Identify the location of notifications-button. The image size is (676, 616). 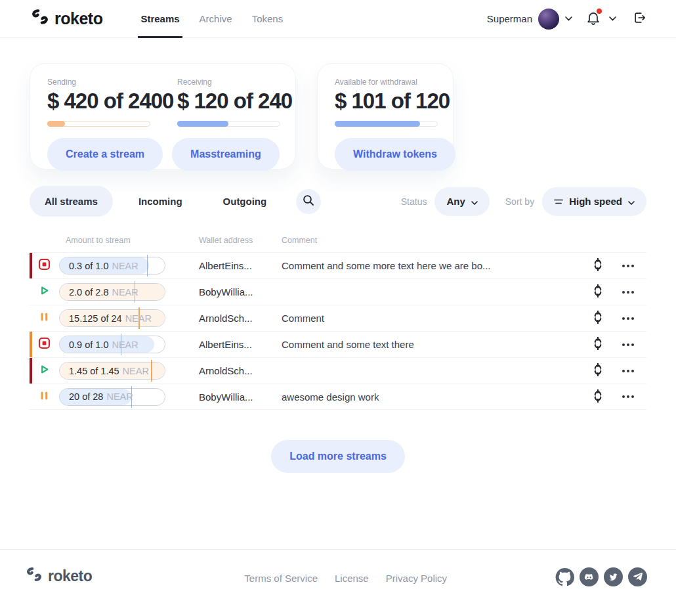
(593, 19).